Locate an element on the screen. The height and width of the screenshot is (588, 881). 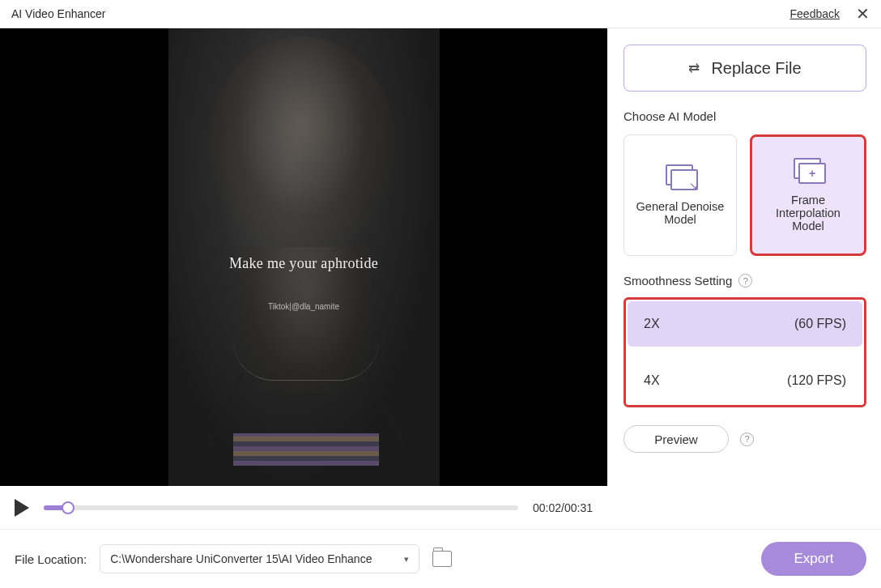
time-label: 00:02/00:31 is located at coordinates (563, 508).